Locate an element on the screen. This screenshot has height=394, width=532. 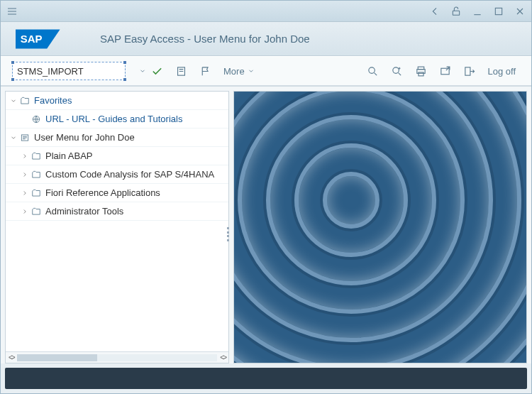
tree-label: Favorites is located at coordinates (52, 101).